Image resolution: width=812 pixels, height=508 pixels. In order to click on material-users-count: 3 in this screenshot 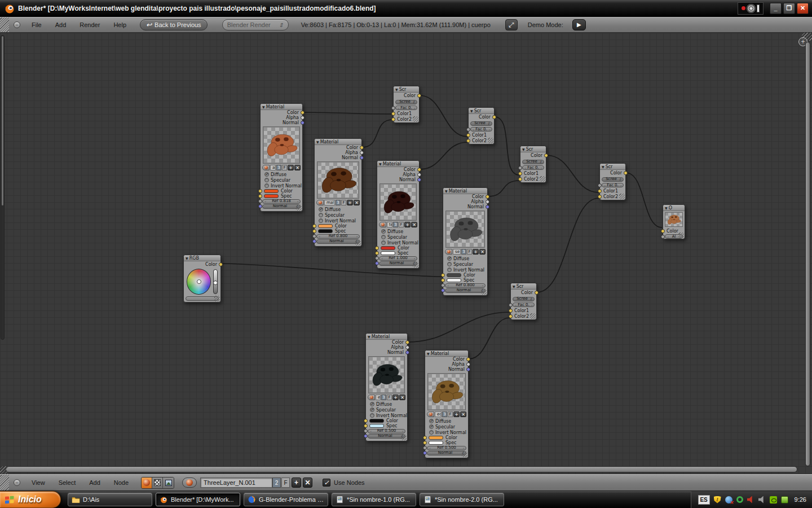, I will do `click(383, 397)`.